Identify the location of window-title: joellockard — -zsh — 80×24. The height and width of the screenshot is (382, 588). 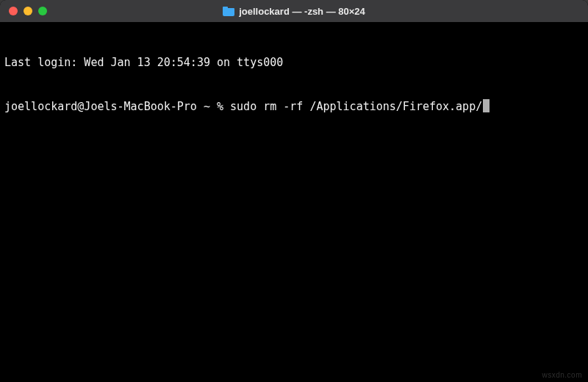
(302, 12).